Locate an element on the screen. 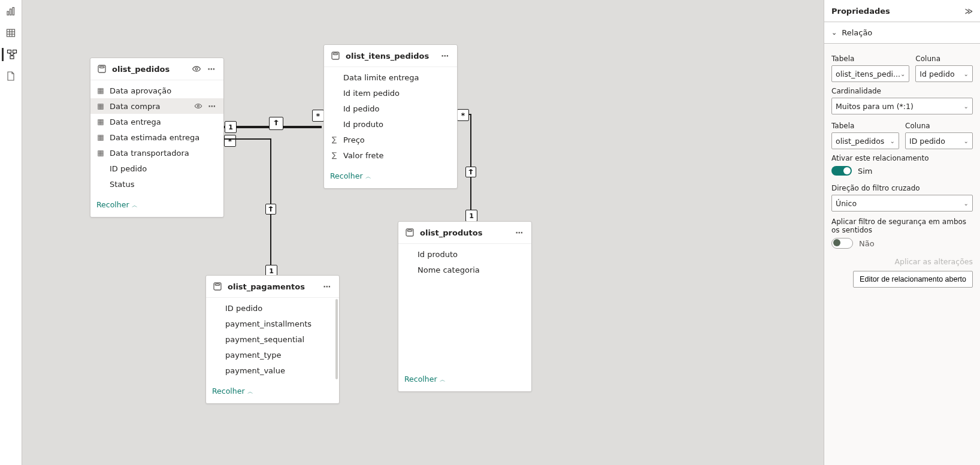 The image size is (980, 465). field-row: Status is located at coordinates (157, 184).